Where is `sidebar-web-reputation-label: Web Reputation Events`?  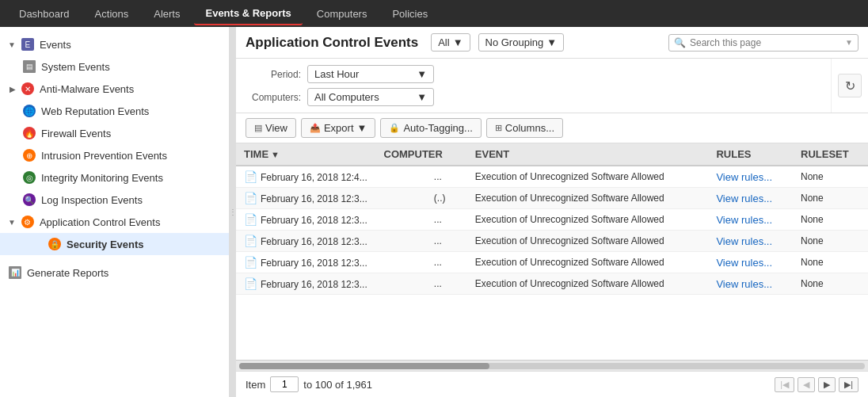
sidebar-web-reputation-label: Web Reputation Events is located at coordinates (95, 111).